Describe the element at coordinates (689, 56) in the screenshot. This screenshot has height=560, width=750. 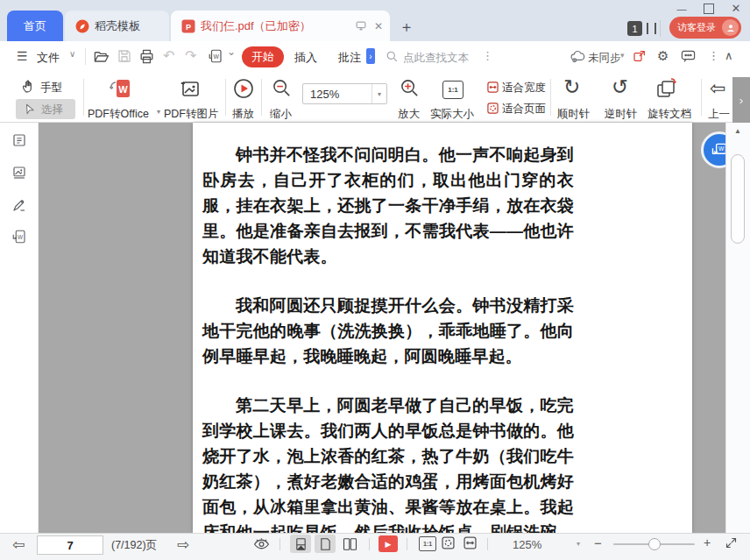
I see `comment-bubble-icon` at that location.